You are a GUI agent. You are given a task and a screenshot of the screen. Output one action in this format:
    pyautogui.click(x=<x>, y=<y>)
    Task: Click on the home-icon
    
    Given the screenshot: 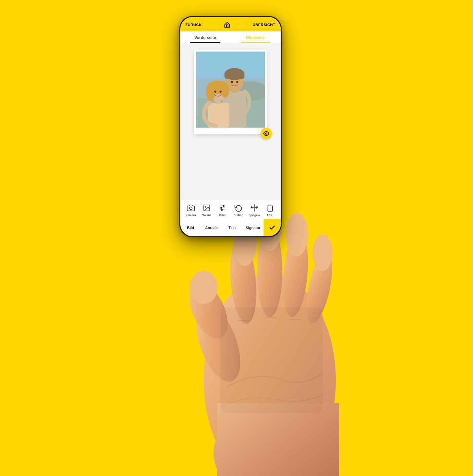 What is the action you would take?
    pyautogui.click(x=227, y=25)
    